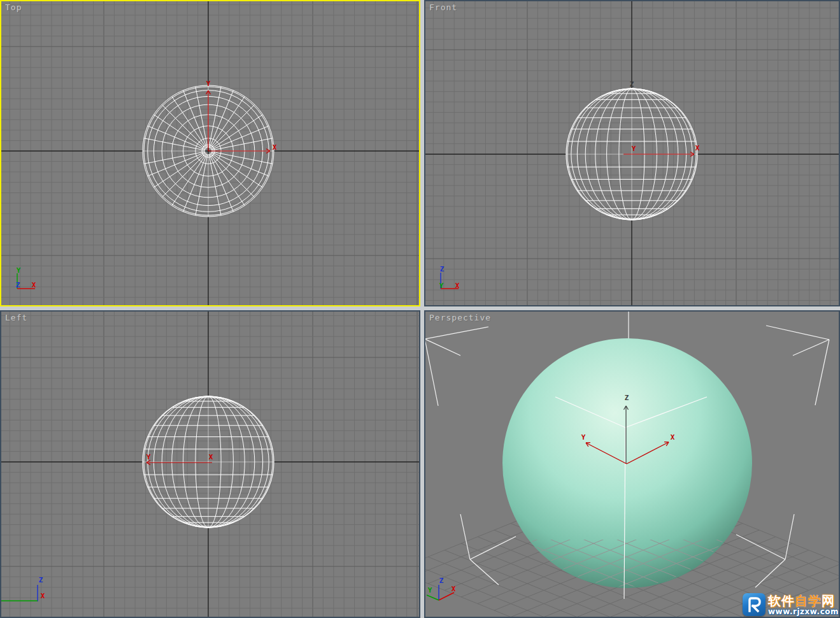 Image resolution: width=840 pixels, height=618 pixels. What do you see at coordinates (804, 601) in the screenshot?
I see `watermark-site-name: 软件自学网` at bounding box center [804, 601].